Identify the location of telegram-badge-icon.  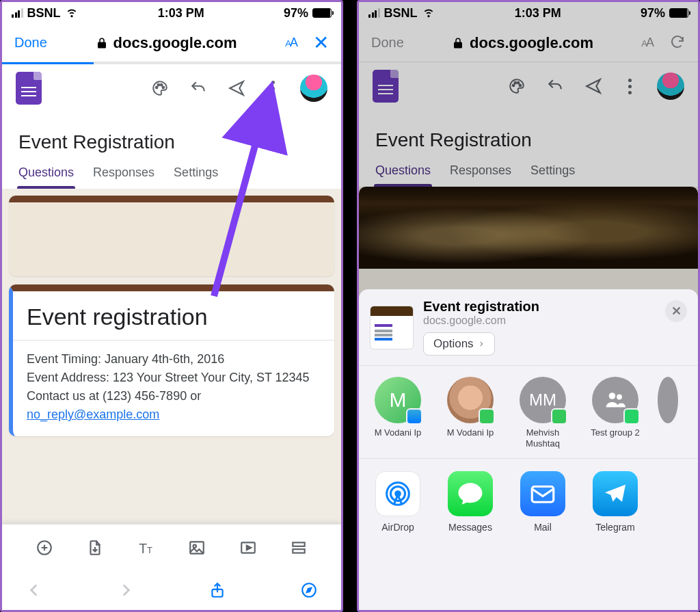
(414, 416).